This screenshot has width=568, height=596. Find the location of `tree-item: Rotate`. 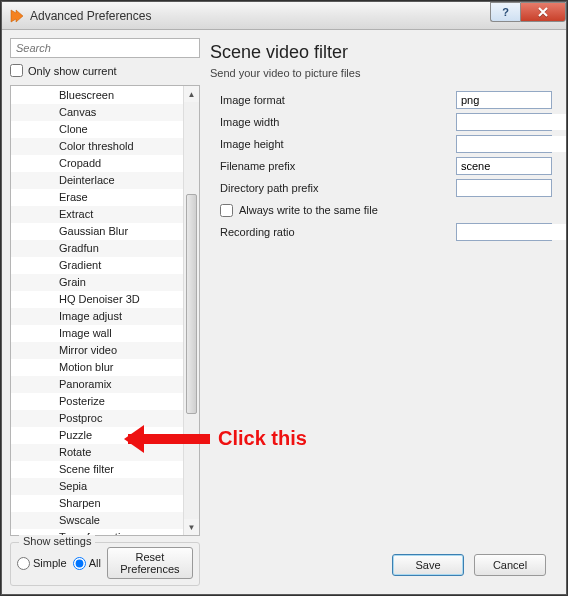

tree-item: Rotate is located at coordinates (97, 452).